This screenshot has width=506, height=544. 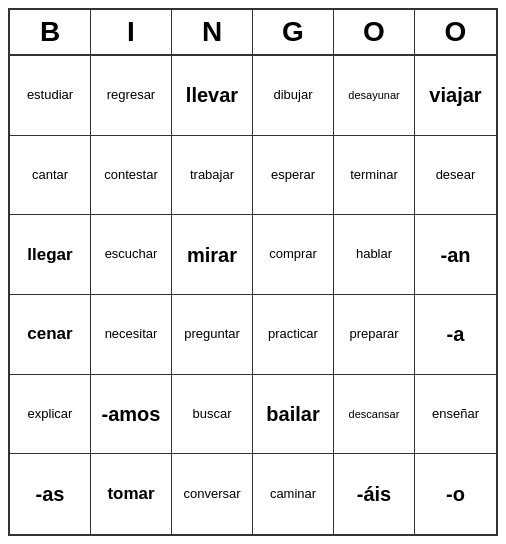 I want to click on cell-text-r4-c0: explicar, so click(x=50, y=414).